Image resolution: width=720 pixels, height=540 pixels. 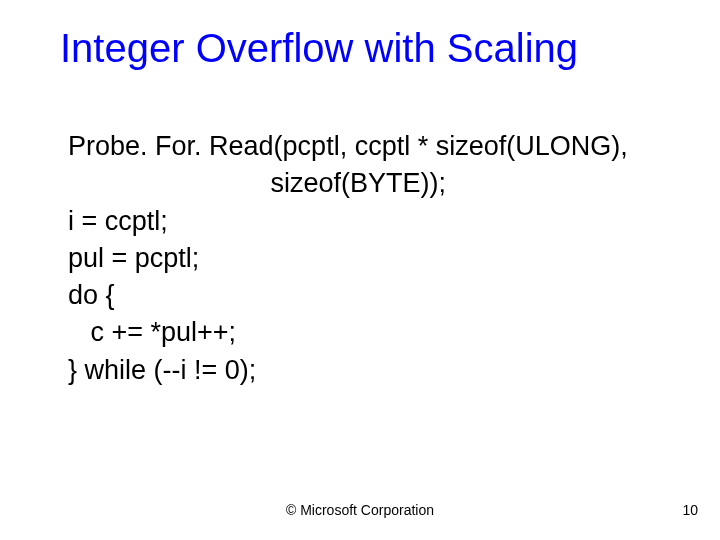 What do you see at coordinates (690, 510) in the screenshot?
I see `slide-number: 10` at bounding box center [690, 510].